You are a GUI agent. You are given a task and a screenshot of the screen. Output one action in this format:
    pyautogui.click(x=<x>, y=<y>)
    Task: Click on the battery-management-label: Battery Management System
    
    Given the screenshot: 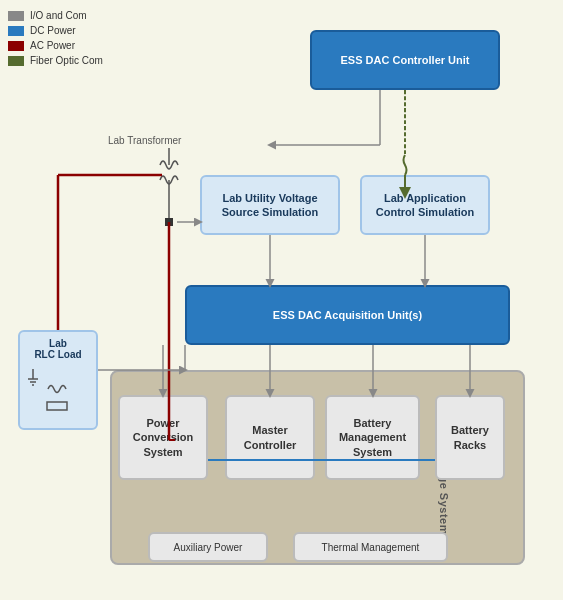 What is the action you would take?
    pyautogui.click(x=372, y=438)
    